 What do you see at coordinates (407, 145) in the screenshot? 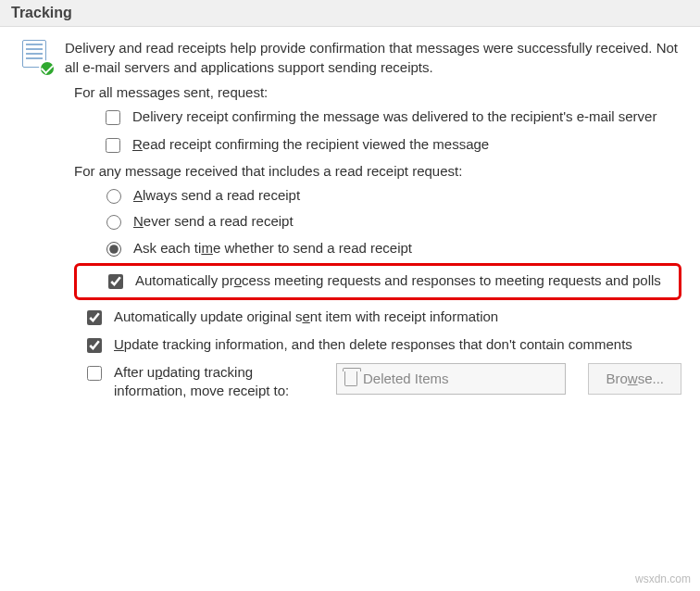
I see `read-receipt-label: Read receipt confirming the recipient vi…` at bounding box center [407, 145].